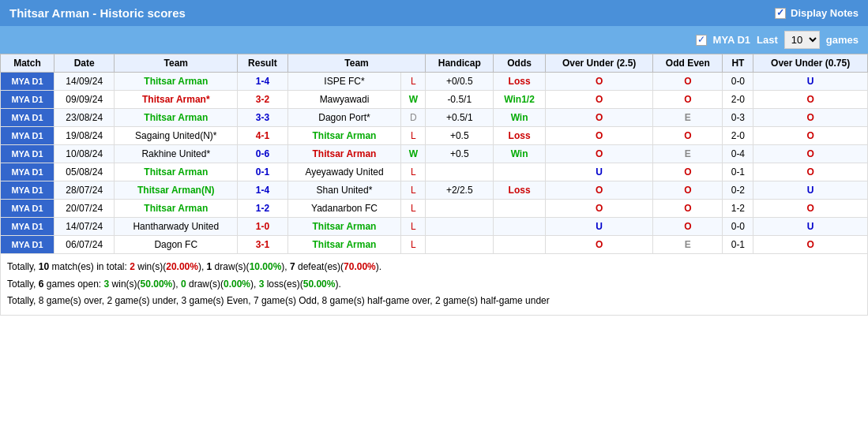 The image size is (868, 445). What do you see at coordinates (28, 63) in the screenshot?
I see `col-match: Match` at bounding box center [28, 63].